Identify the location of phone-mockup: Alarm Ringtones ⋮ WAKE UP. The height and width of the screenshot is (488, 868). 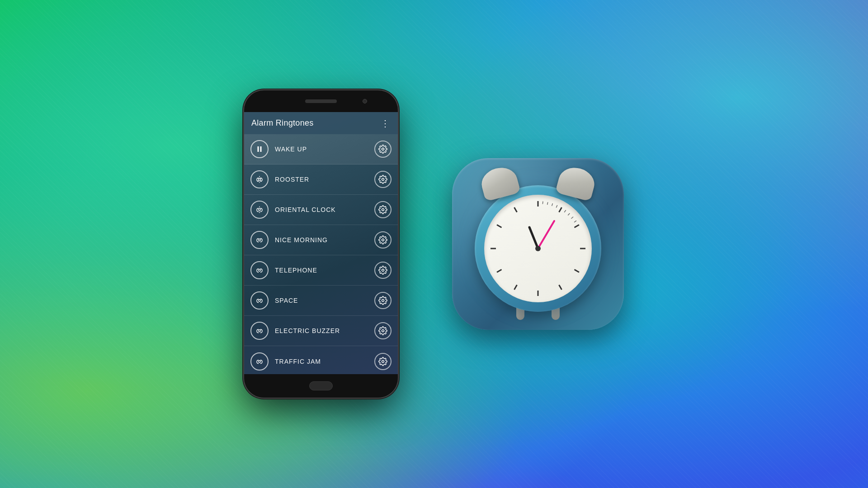
(321, 244).